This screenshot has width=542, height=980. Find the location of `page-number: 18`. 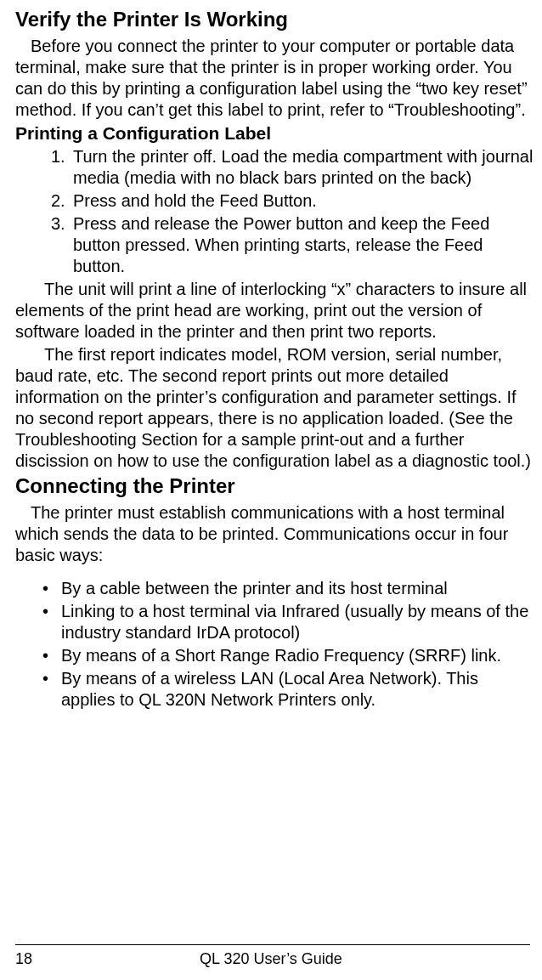

page-number: 18 is located at coordinates (24, 959).